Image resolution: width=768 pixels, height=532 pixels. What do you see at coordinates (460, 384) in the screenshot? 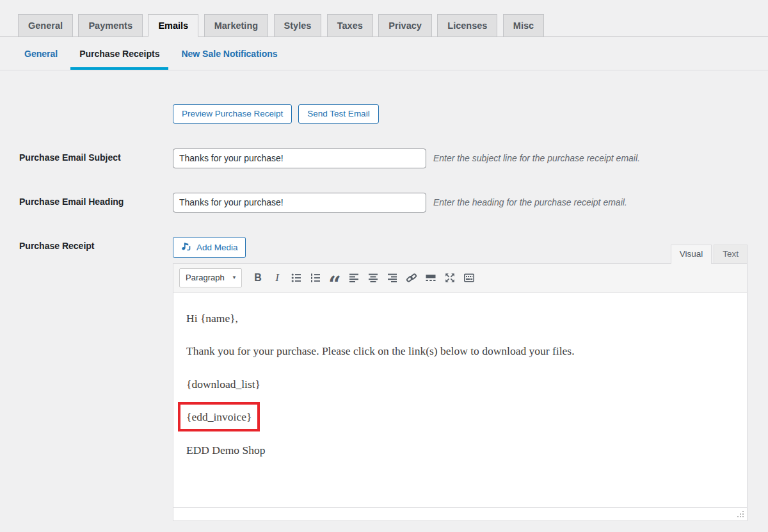
I see `receipt-paragraph: {download_list}` at bounding box center [460, 384].